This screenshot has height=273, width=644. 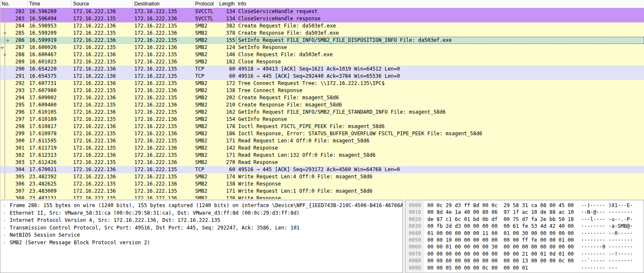 What do you see at coordinates (322, 156) in the screenshot?
I see `packet-row: 30217.612313172.16.222.136172.16.222.135…` at bounding box center [322, 156].